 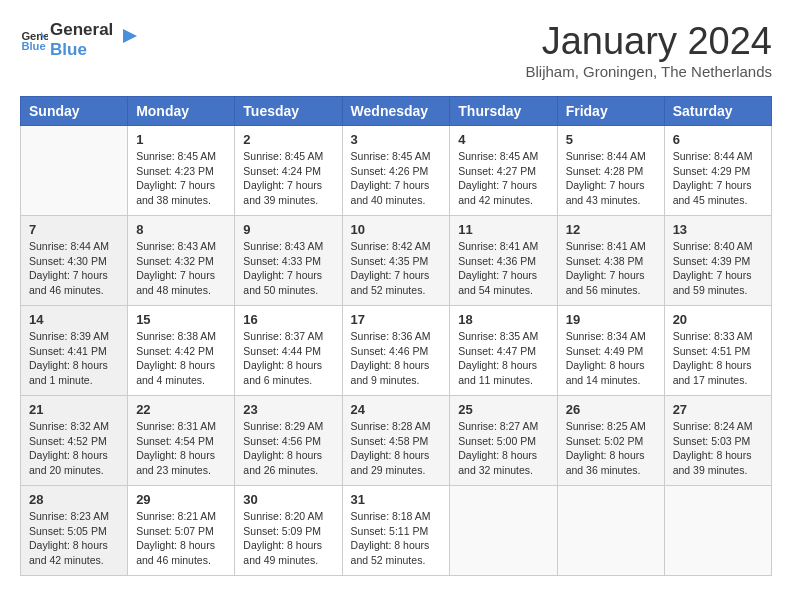 I want to click on day-info: Sunrise: 8:39 AMSunset: 4:41 PMDaylight:…, so click(x=74, y=358).